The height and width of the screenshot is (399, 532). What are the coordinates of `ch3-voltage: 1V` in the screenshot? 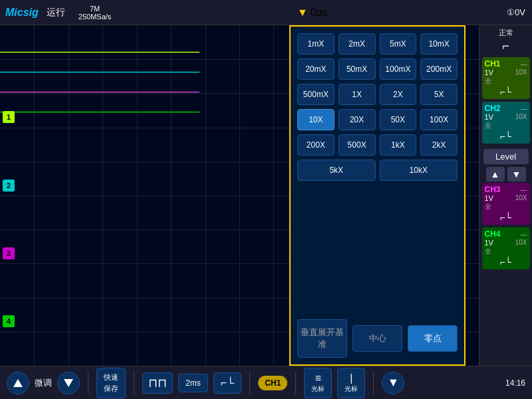 It's located at (489, 198).